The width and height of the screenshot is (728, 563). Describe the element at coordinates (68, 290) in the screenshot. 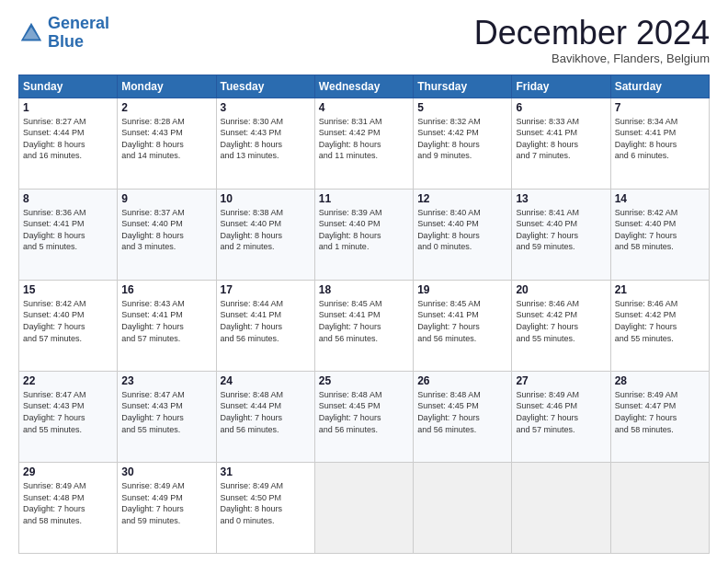

I see `day-number: 15` at that location.